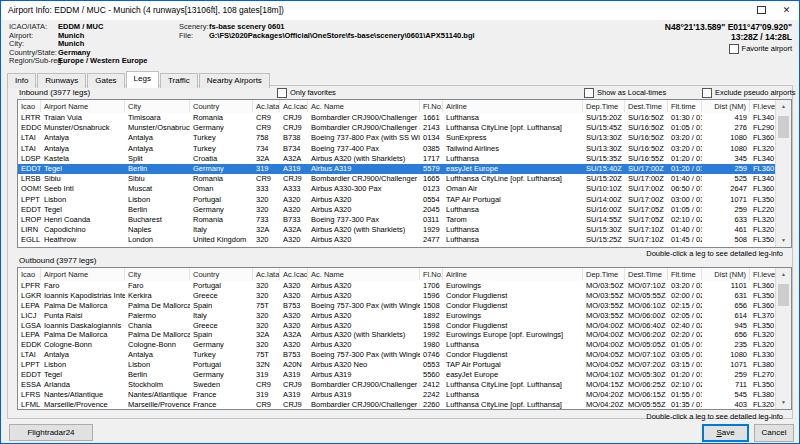 The height and width of the screenshot is (444, 800). What do you see at coordinates (397, 159) in the screenshot?
I see `table-row: LDSPKastelaSplitCroatia32AA32AAirbus A32…` at bounding box center [397, 159].